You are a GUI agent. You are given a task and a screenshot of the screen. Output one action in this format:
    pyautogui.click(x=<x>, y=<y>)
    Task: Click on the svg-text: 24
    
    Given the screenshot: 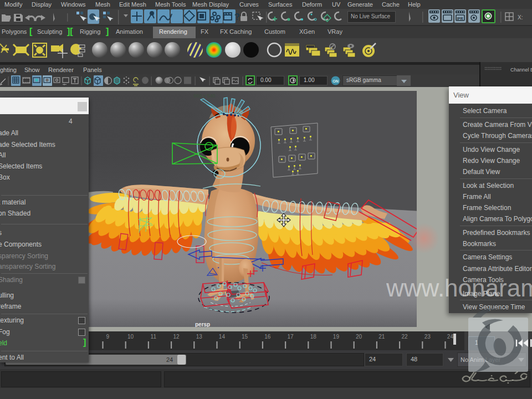 What is the action you would take?
    pyautogui.click(x=451, y=337)
    